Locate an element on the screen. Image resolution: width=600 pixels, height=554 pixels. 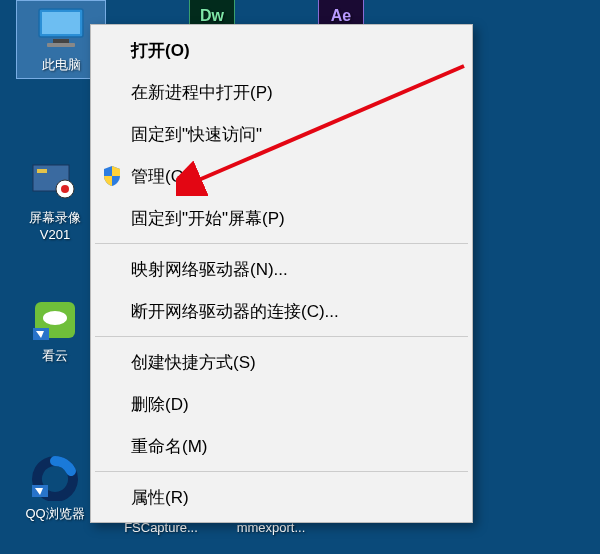
computer-icon is located at coordinates (61, 29).